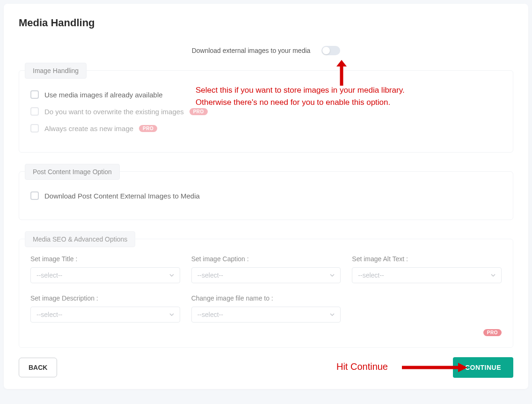  I want to click on set-filename-field: Change image file name to : --select--, so click(266, 309).